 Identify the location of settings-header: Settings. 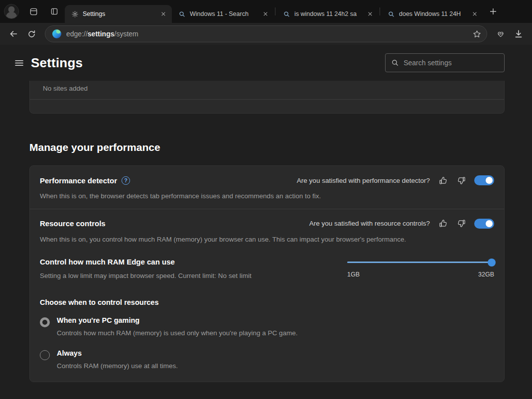
(266, 63).